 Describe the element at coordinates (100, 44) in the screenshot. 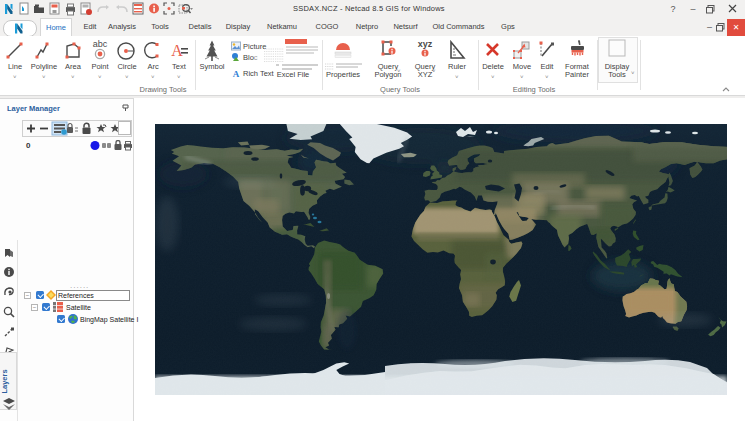

I see `svg-text: abc` at that location.